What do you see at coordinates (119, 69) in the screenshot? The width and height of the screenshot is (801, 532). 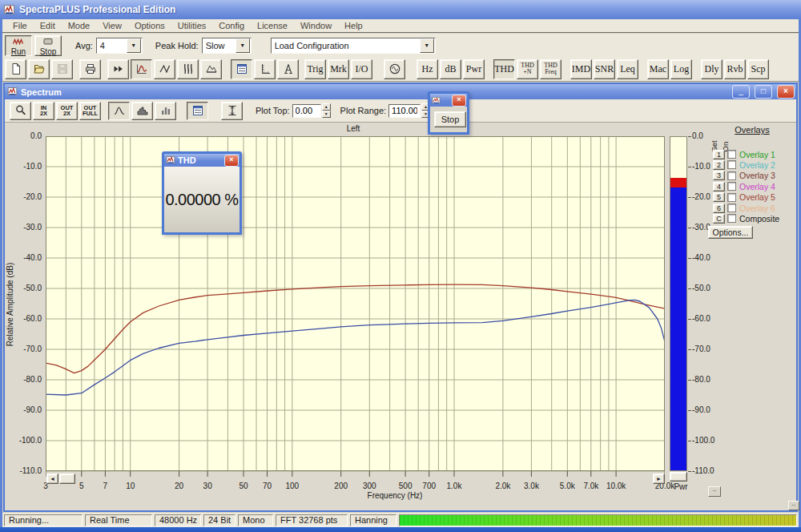 I see `process-button` at bounding box center [119, 69].